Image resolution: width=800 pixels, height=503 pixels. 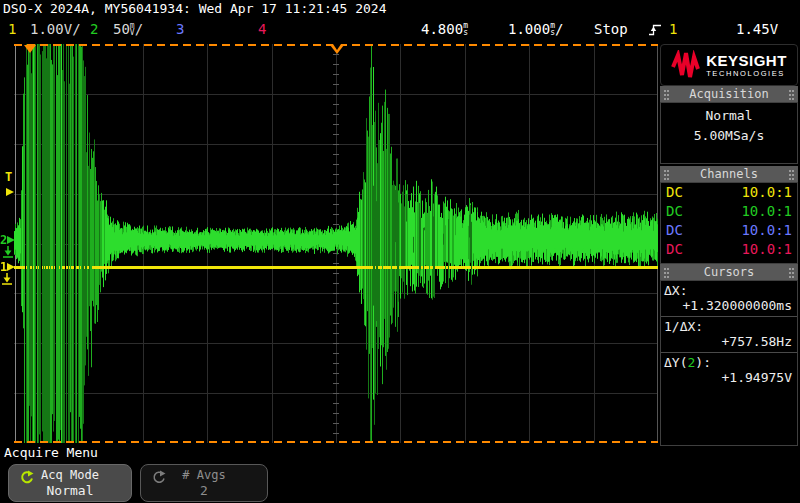 I want to click on trigger-level: 1.45V, so click(x=757, y=29).